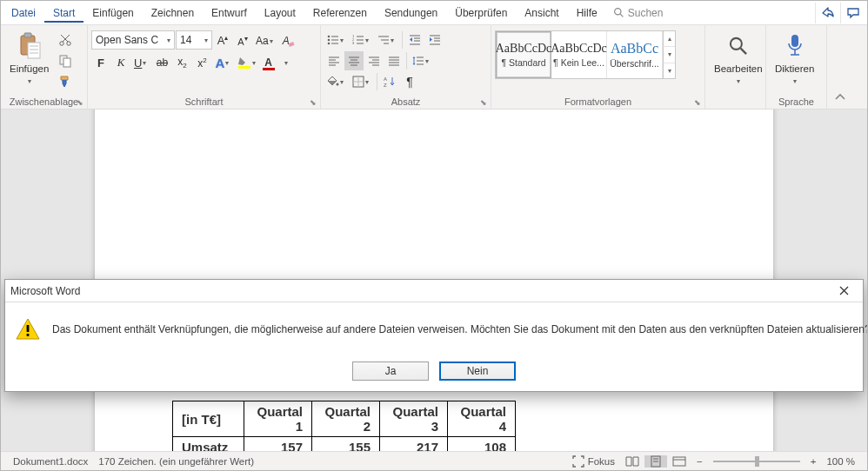  I want to click on align-center-button, so click(354, 61).